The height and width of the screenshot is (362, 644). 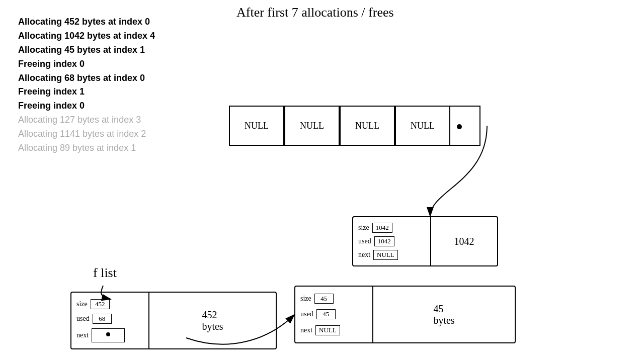 I want to click on log-item-9: Allocating 89 bytes at index 1, so click(x=109, y=148).